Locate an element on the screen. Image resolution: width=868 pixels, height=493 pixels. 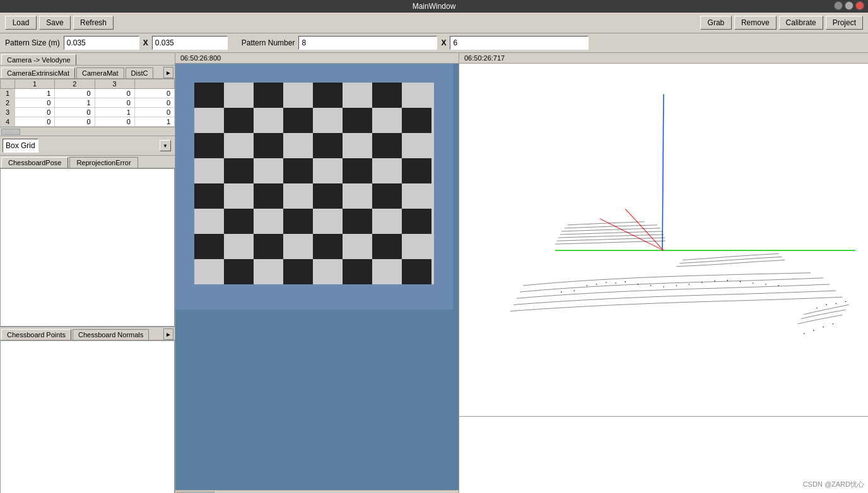
matrix-tab-scroll: ► is located at coordinates (168, 72).